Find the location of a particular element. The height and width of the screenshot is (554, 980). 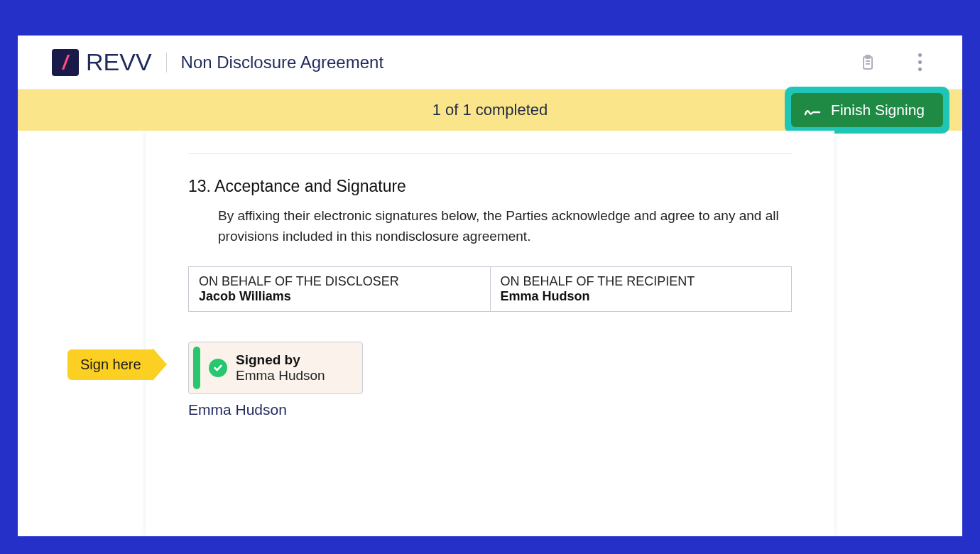

brand-logo: / REVV is located at coordinates (102, 63).